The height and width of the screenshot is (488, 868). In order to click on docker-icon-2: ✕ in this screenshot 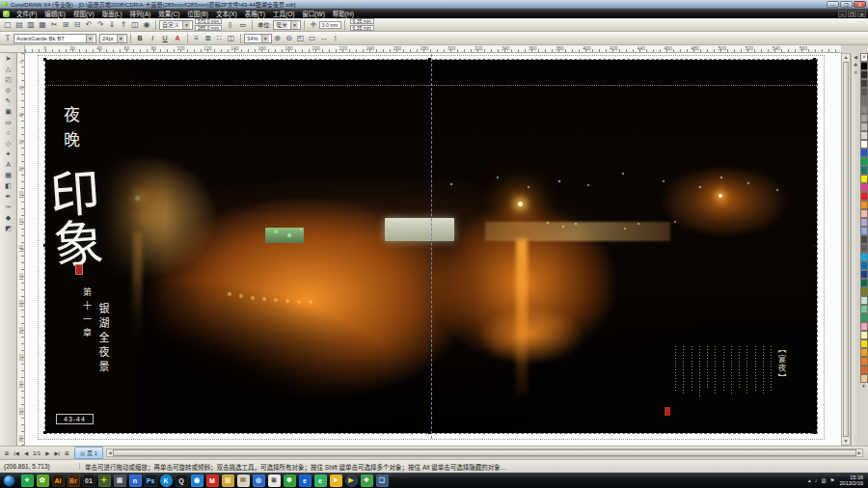, I will do `click(855, 72)`.